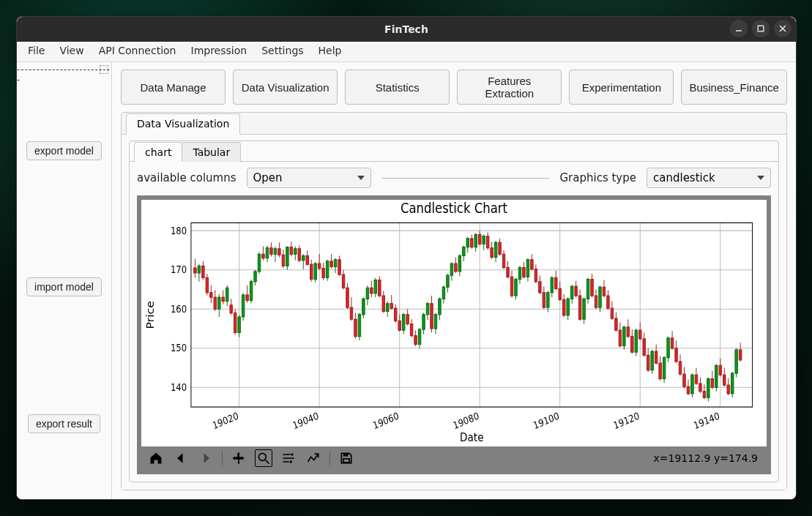 The image size is (812, 516). Describe the element at coordinates (597, 178) in the screenshot. I see `graphics-type-label: Graphics type` at that location.